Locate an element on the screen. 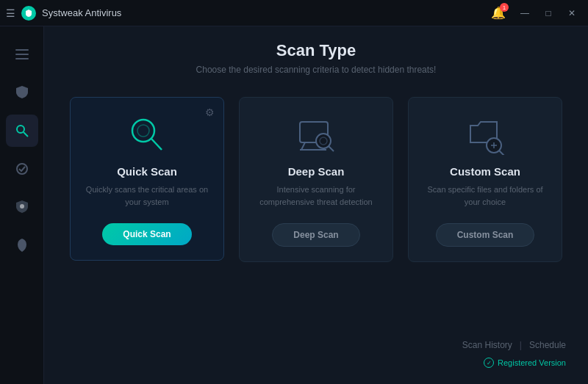 Image resolution: width=588 pixels, height=384 pixels. scan-history-link: Scan History is located at coordinates (487, 345).